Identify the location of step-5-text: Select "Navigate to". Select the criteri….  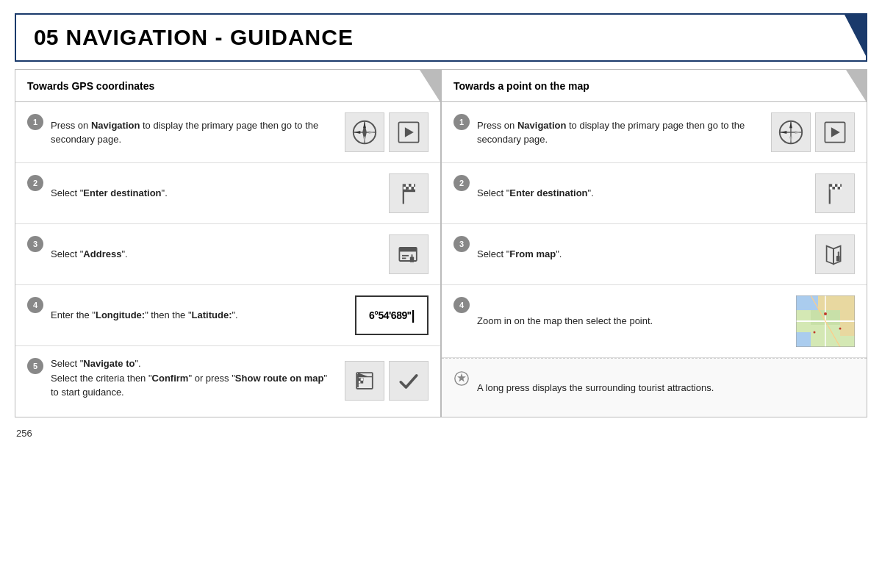
(194, 378).